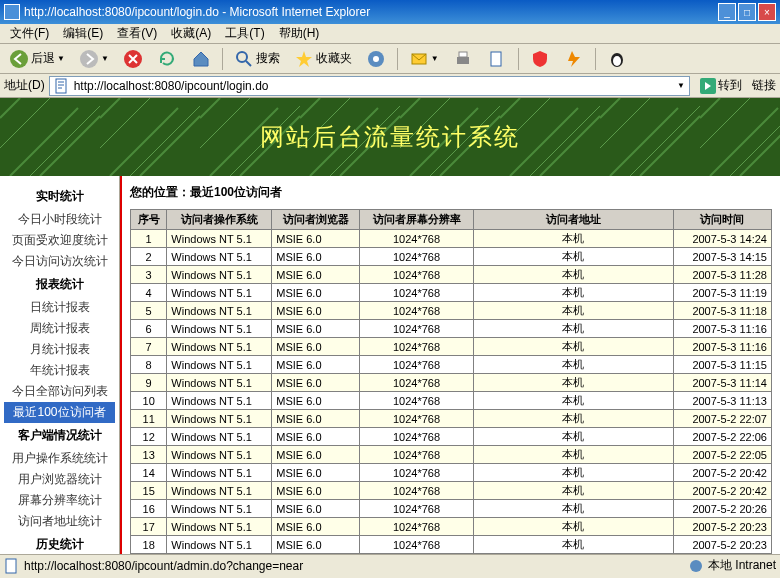 Image resolution: width=780 pixels, height=578 pixels. I want to click on shield-button, so click(540, 59).